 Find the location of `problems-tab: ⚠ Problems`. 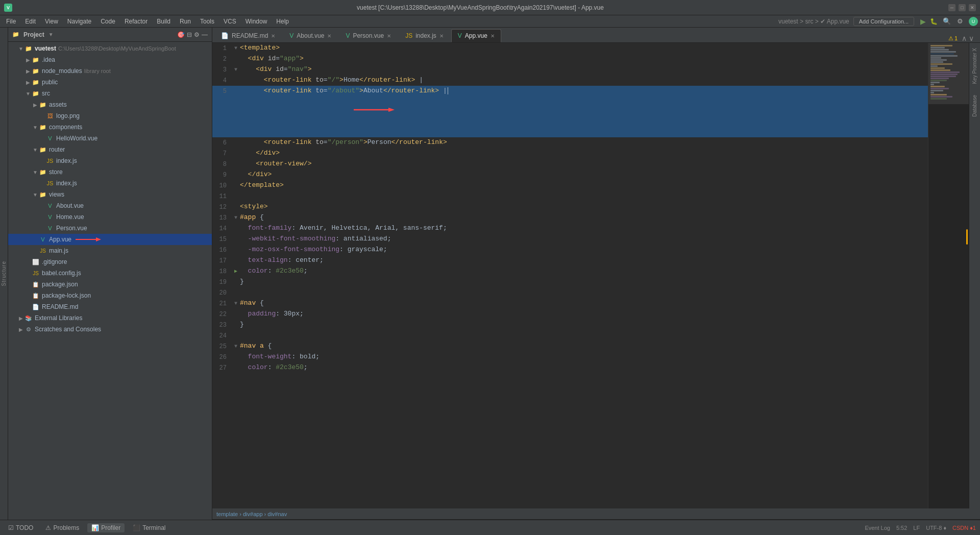

problems-tab: ⚠ Problems is located at coordinates (62, 528).